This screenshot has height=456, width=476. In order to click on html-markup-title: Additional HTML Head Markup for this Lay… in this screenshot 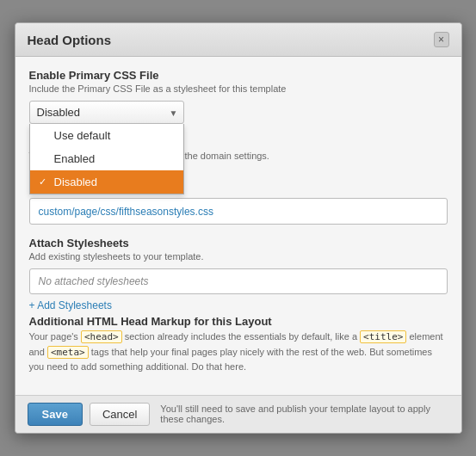, I will do `click(238, 322)`.